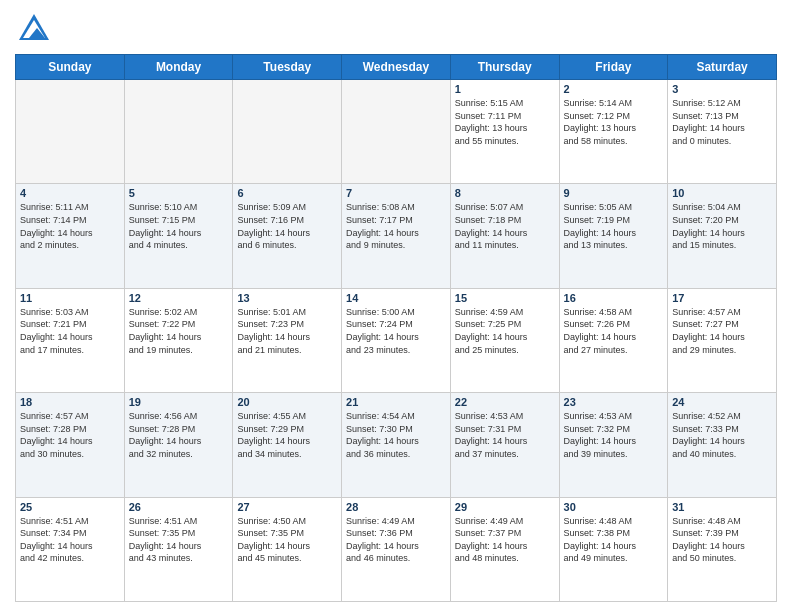 This screenshot has height=612, width=792. I want to click on calendar-cell: 17Sunrise: 4:57 AM Sunset: 7:27 PM Dayli…, so click(722, 340).